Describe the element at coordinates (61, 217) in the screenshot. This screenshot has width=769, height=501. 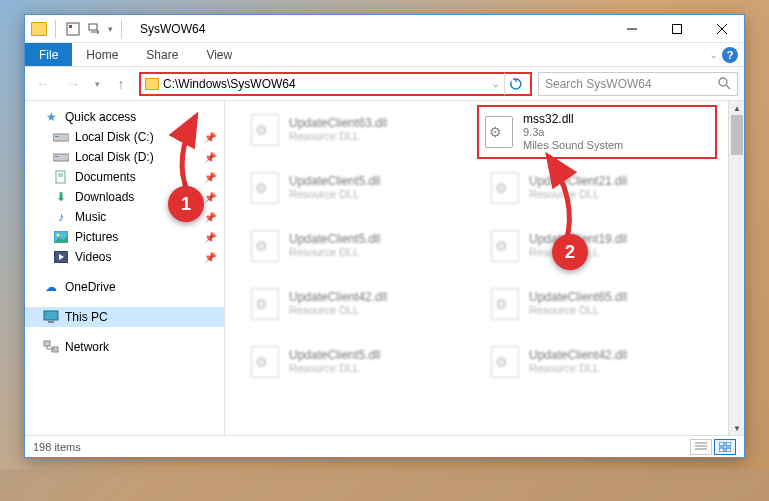
I see `music-icon: ♪` at that location.